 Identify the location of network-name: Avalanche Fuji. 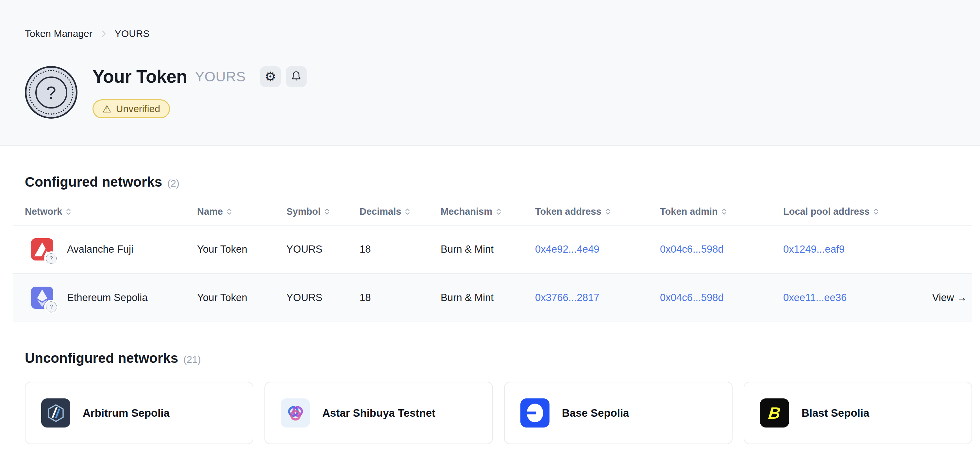
(100, 250).